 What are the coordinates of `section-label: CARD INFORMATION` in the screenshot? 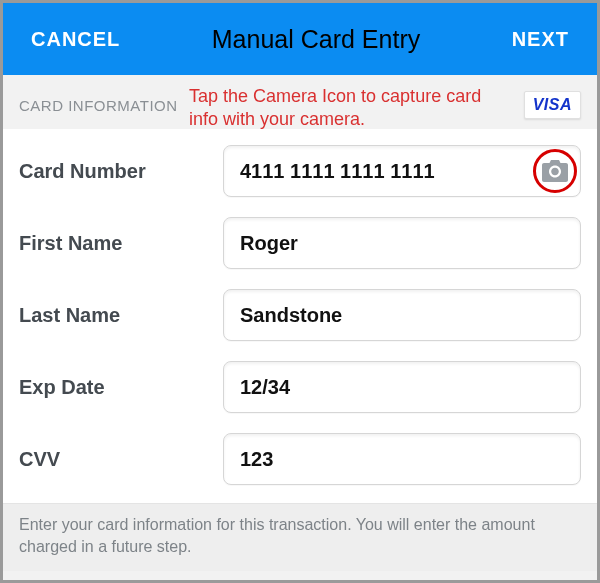 It's located at (98, 106).